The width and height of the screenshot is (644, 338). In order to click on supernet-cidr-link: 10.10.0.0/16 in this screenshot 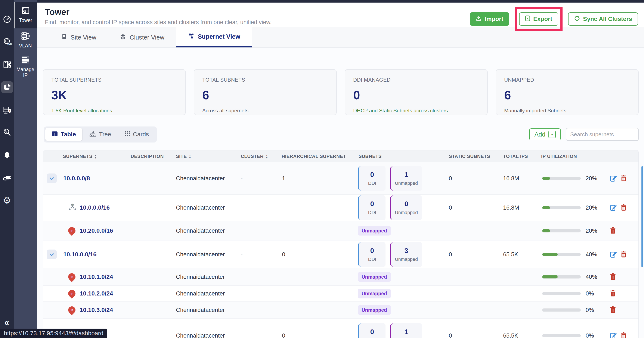, I will do `click(80, 254)`.